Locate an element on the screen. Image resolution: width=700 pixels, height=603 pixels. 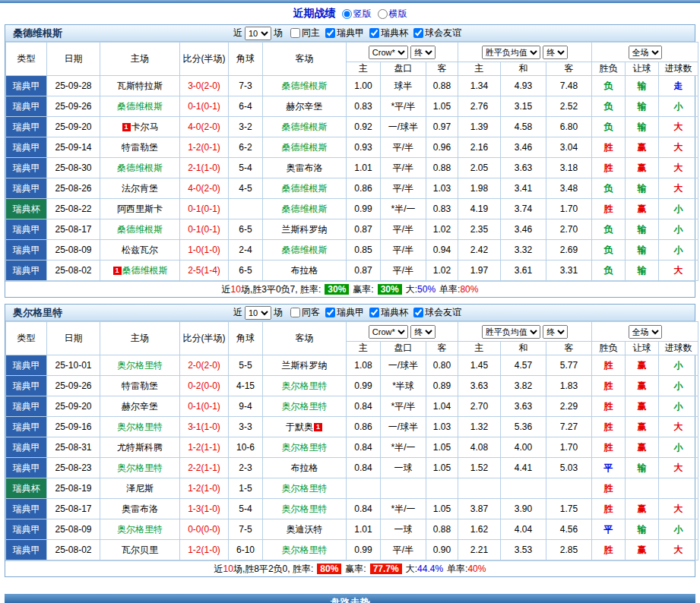
team-name: 法尔肯堡 is located at coordinates (140, 188).